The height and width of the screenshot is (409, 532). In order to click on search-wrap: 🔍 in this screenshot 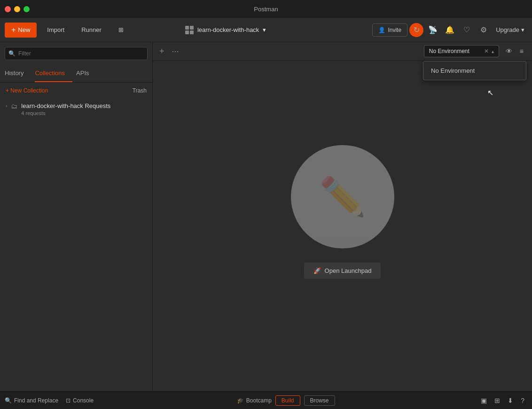, I will do `click(76, 54)`.